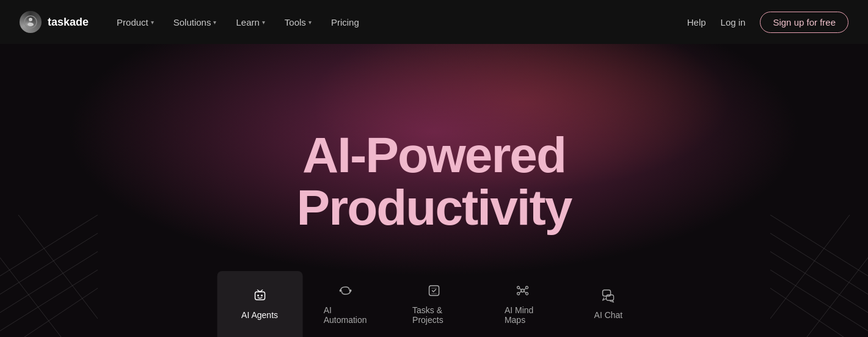 This screenshot has width=868, height=337. What do you see at coordinates (434, 181) in the screenshot?
I see `hero-content: AI-Powered Productivity` at bounding box center [434, 181].